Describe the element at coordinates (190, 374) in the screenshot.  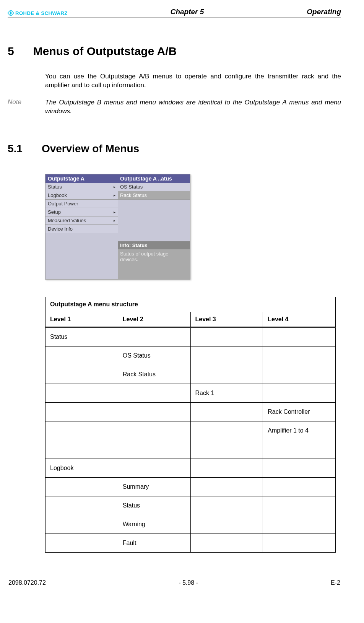
I see `table-row: Rack Status` at that location.